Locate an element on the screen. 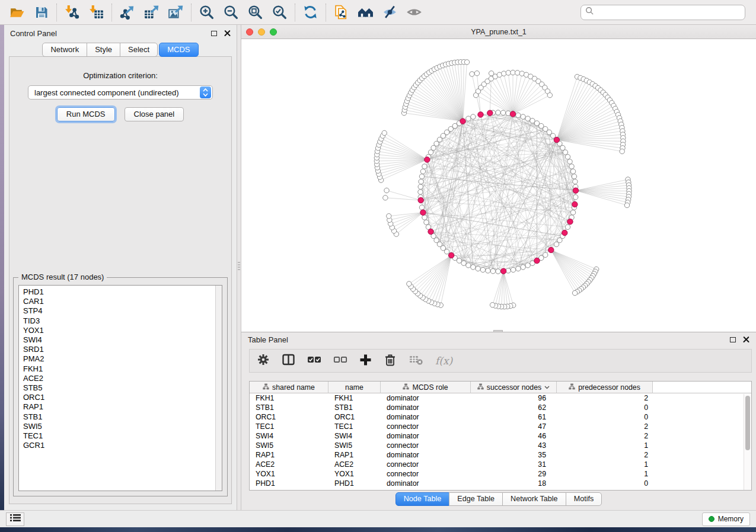  mcds-result-item: GCR1 is located at coordinates (122, 446).